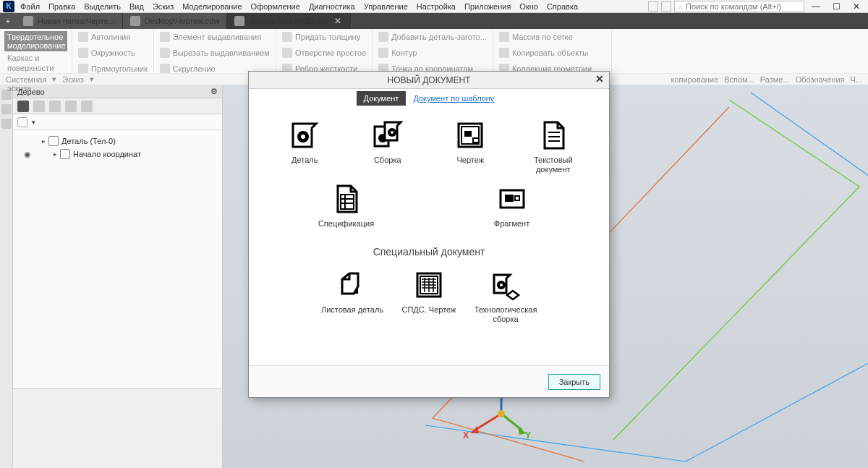  What do you see at coordinates (103, 7) in the screenshot?
I see `menu-Выделить: Выделить` at bounding box center [103, 7].